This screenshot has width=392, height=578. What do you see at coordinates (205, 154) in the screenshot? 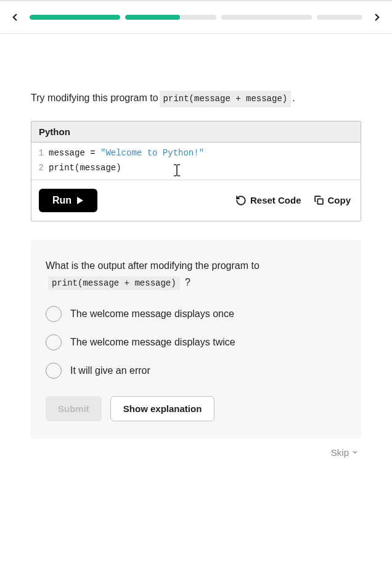
I see `code-line: message = "Welcome to Python!"` at bounding box center [205, 154].